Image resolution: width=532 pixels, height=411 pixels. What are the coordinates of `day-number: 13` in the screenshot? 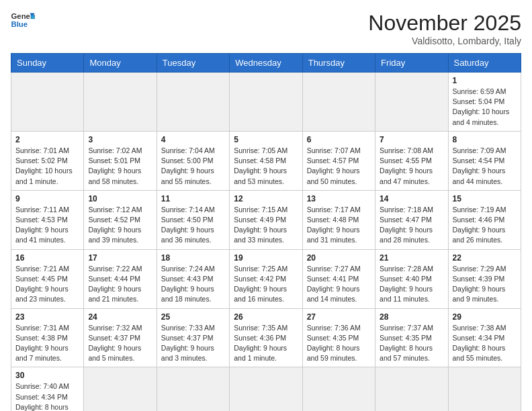 It's located at (339, 199).